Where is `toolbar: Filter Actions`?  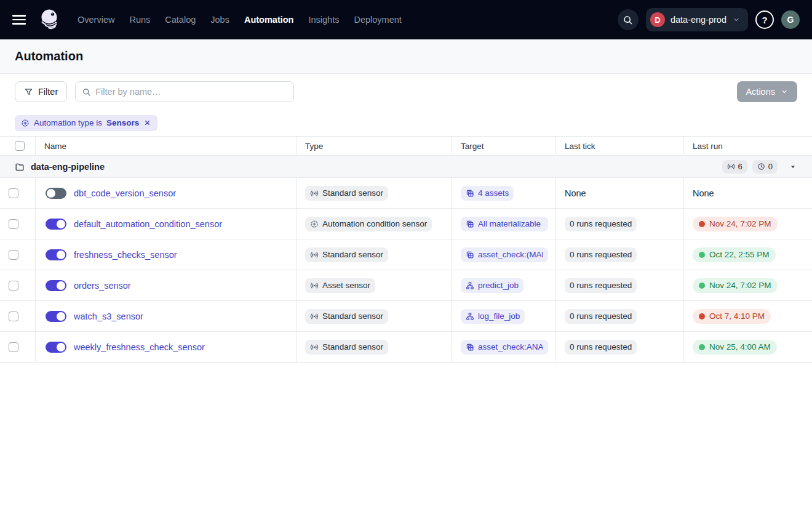 toolbar: Filter Actions is located at coordinates (406, 92).